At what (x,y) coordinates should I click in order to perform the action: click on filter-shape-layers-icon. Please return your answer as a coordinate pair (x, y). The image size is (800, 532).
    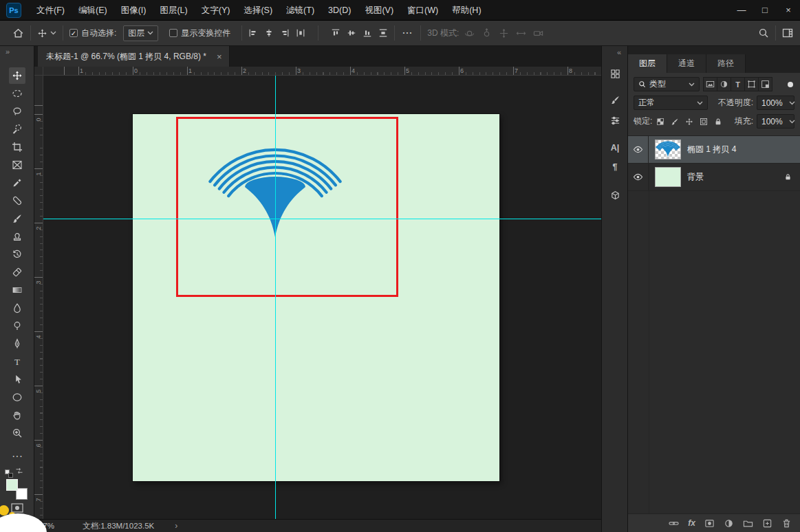
    Looking at the image, I should click on (751, 84).